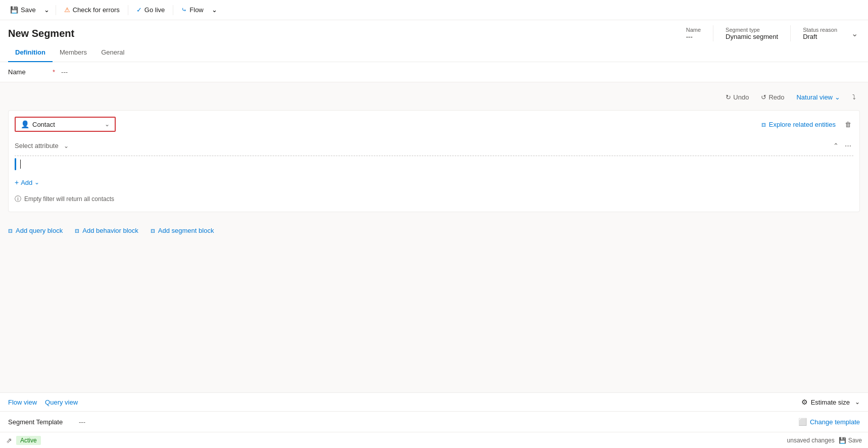 The width and height of the screenshot is (868, 448). Describe the element at coordinates (43, 402) in the screenshot. I see `bottom-view-links: Flow view Query view` at that location.